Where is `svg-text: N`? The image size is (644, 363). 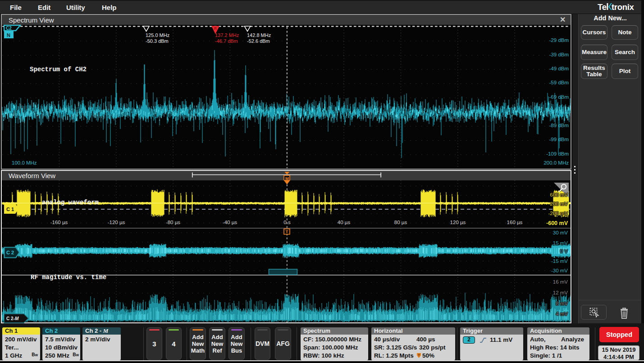
svg-text: N is located at coordinates (9, 35).